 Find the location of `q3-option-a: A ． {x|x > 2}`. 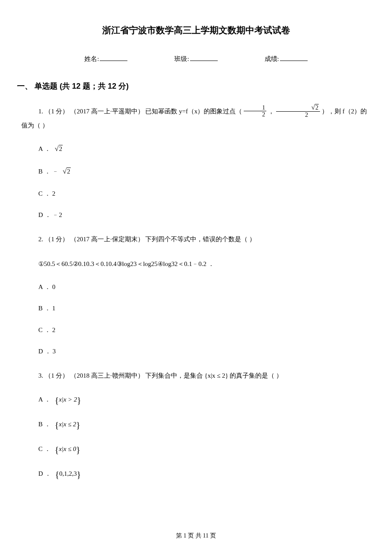

q3-option-a: A ． {x|x > 2} is located at coordinates (205, 400).